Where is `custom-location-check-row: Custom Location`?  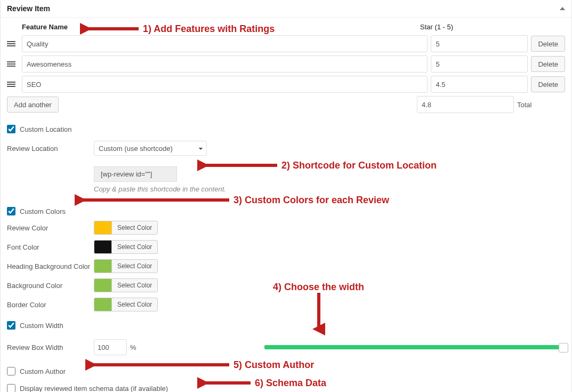
custom-location-check-row: Custom Location is located at coordinates (286, 129).